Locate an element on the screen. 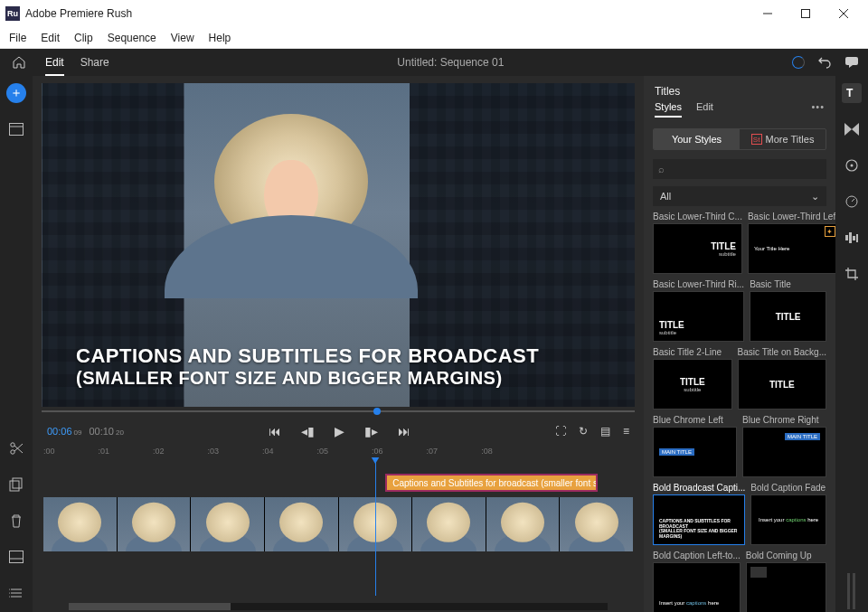 This screenshot has height=612, width=868. titles-tool-icon: T is located at coordinates (852, 93).